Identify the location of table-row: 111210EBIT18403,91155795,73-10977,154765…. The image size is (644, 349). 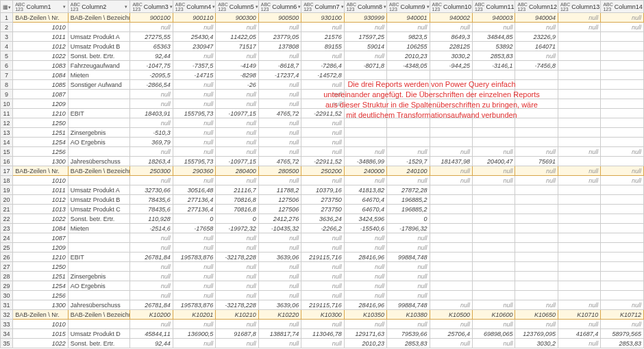
(322, 114).